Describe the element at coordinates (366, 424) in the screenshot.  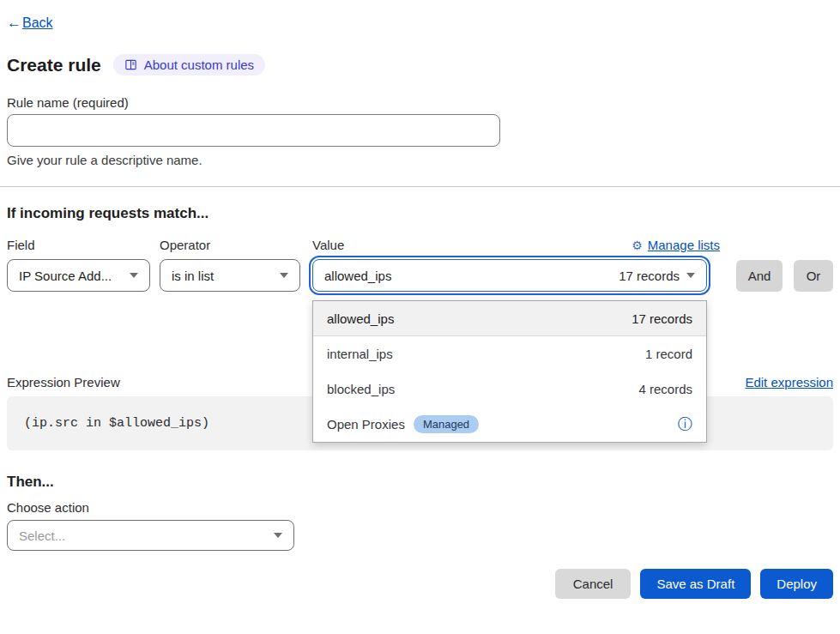
I see `list-name: Open Proxies` at that location.